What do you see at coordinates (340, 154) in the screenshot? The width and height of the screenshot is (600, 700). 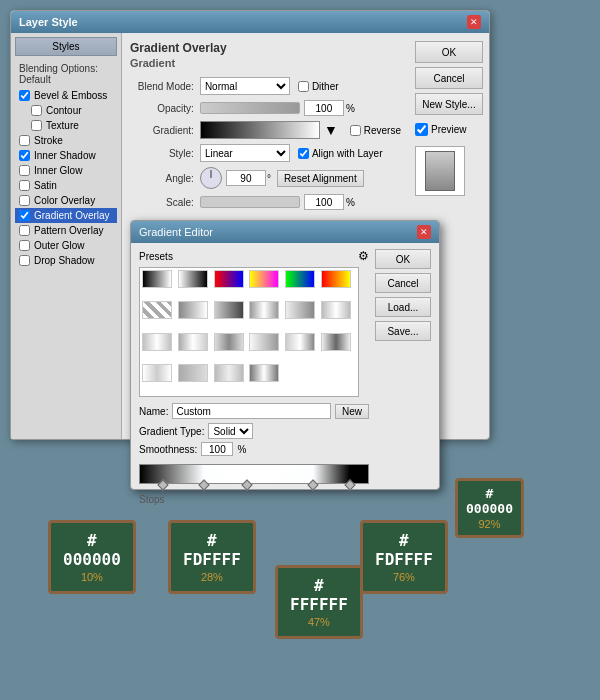 I see `align-layer-label: Align with Layer` at bounding box center [340, 154].